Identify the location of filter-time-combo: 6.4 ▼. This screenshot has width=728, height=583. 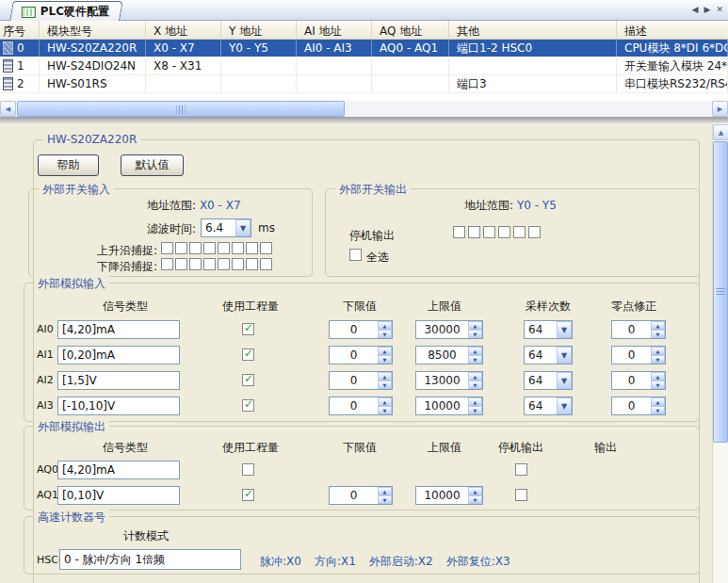
(226, 228).